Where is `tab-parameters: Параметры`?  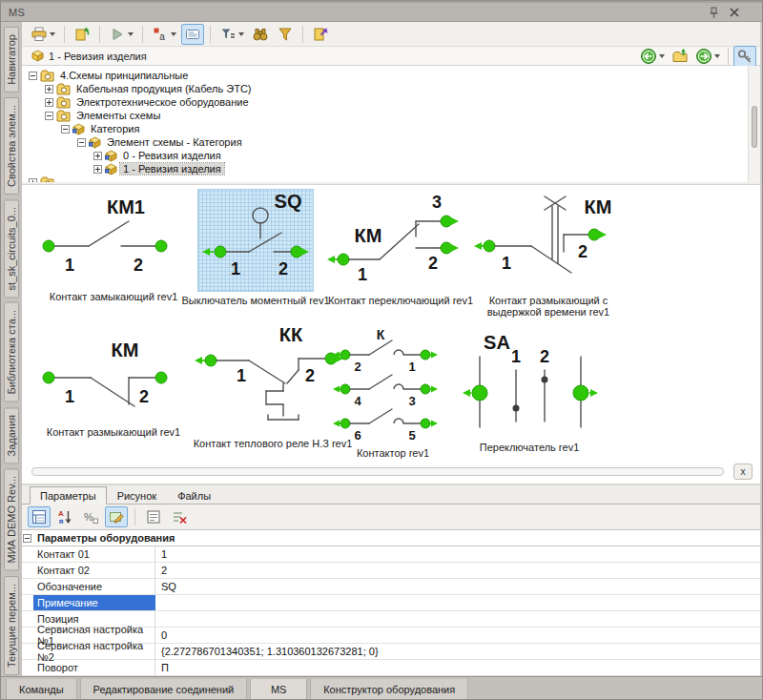
tab-parameters: Параметры is located at coordinates (69, 496).